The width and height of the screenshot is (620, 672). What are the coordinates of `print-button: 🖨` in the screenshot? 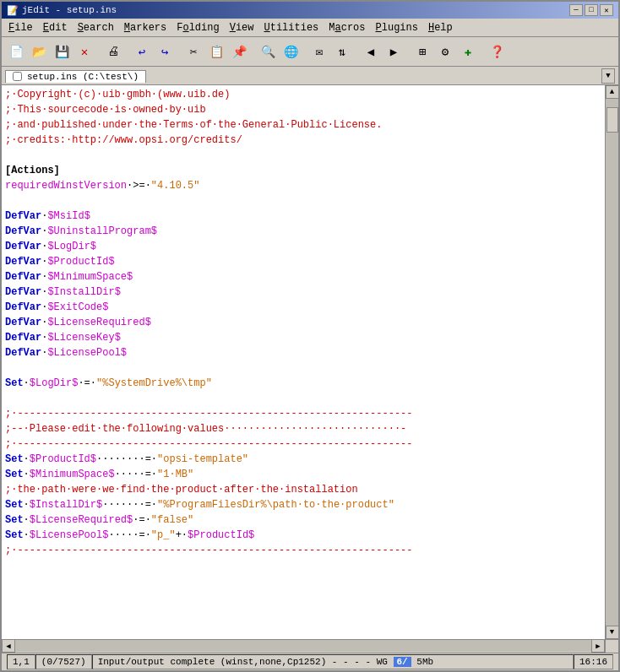 It's located at (113, 51).